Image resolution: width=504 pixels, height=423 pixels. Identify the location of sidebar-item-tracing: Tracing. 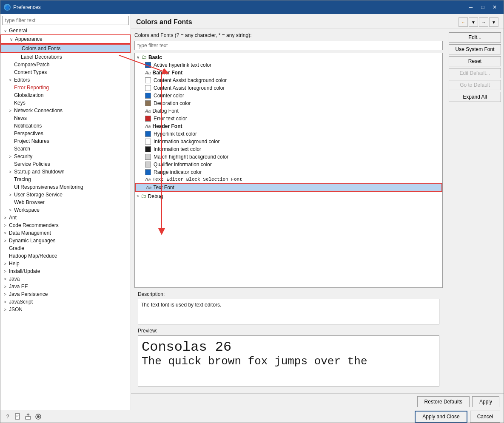
(65, 179).